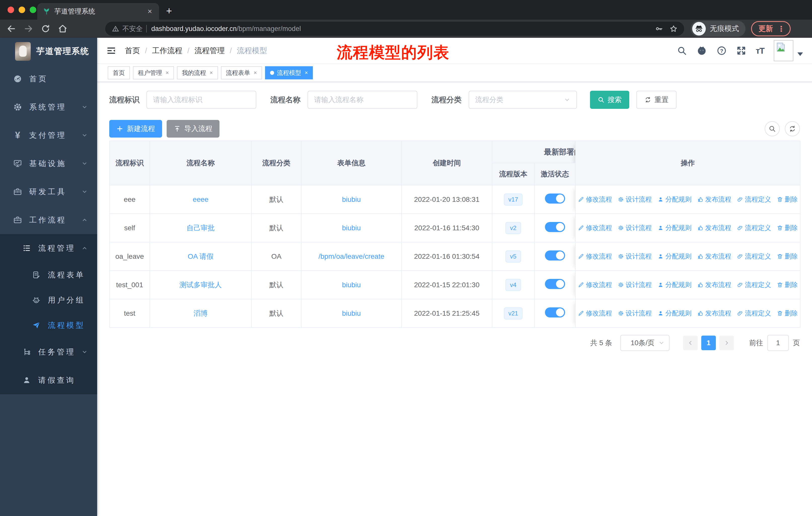 This screenshot has width=812, height=516. Describe the element at coordinates (782, 29) in the screenshot. I see `browser-menu-icon: ⋮` at that location.